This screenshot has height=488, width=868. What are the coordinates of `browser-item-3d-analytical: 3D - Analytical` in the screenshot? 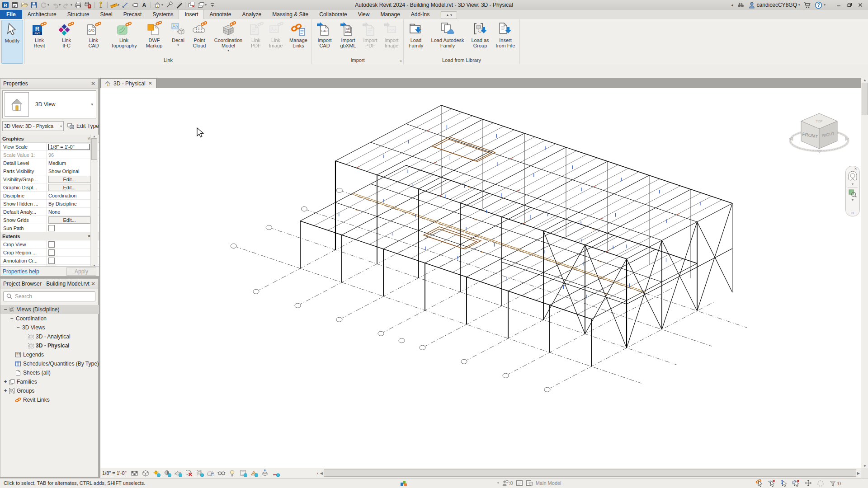 It's located at (50, 337).